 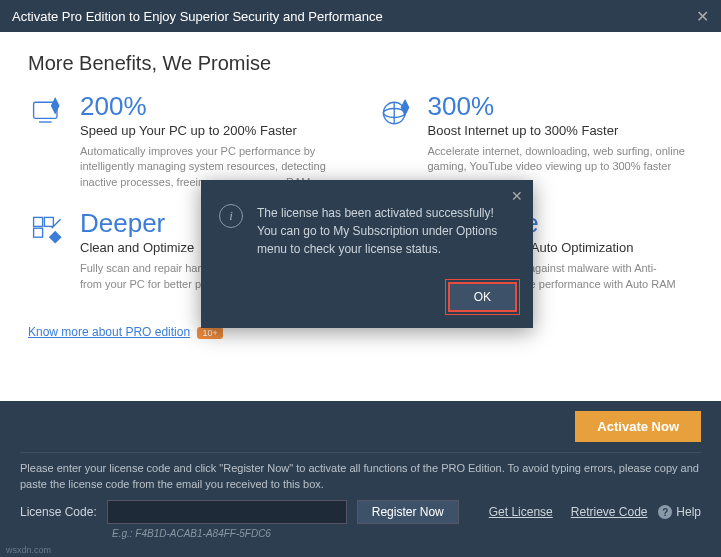 What do you see at coordinates (48, 113) in the screenshot?
I see `rocket-monitor-icon` at bounding box center [48, 113].